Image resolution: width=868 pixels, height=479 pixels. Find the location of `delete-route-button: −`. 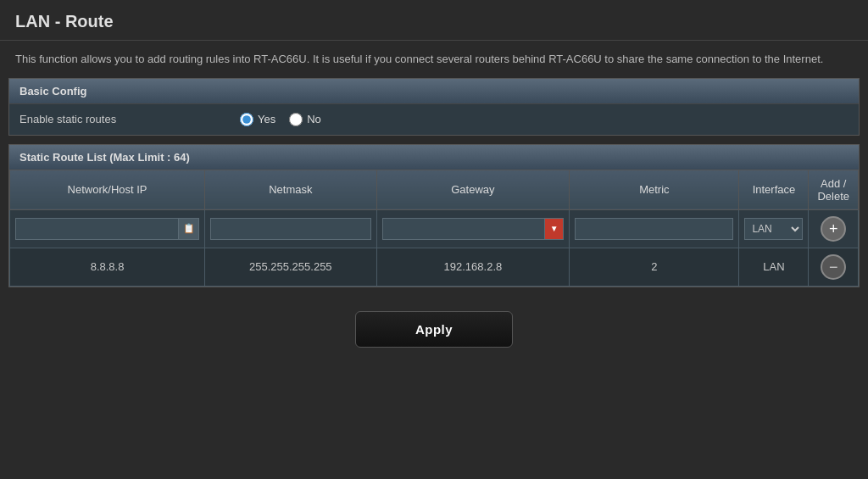

delete-route-button: − is located at coordinates (833, 267).